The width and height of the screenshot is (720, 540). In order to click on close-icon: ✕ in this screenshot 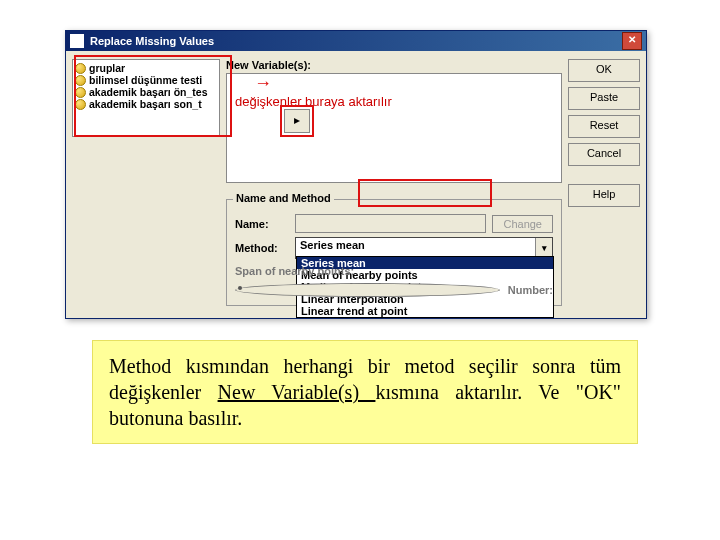, I will do `click(632, 41)`.